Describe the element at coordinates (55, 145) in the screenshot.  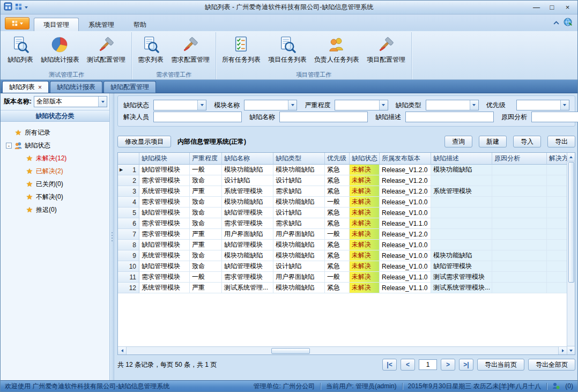
I see `tree-item: -缺陷状态` at that location.